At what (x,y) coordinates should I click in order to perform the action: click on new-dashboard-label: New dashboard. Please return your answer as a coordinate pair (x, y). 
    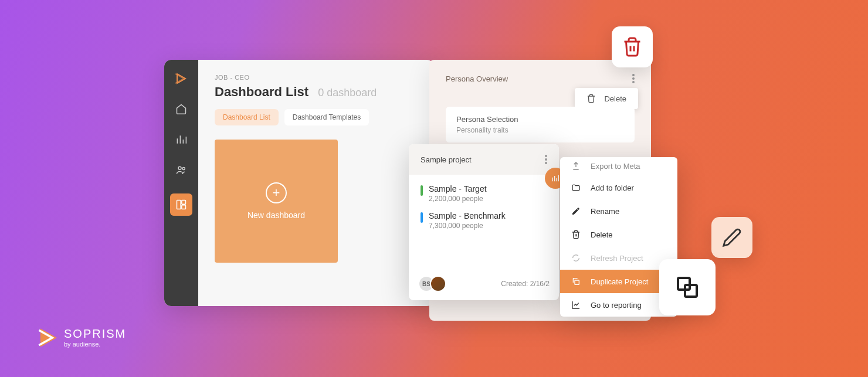
    Looking at the image, I should click on (276, 215).